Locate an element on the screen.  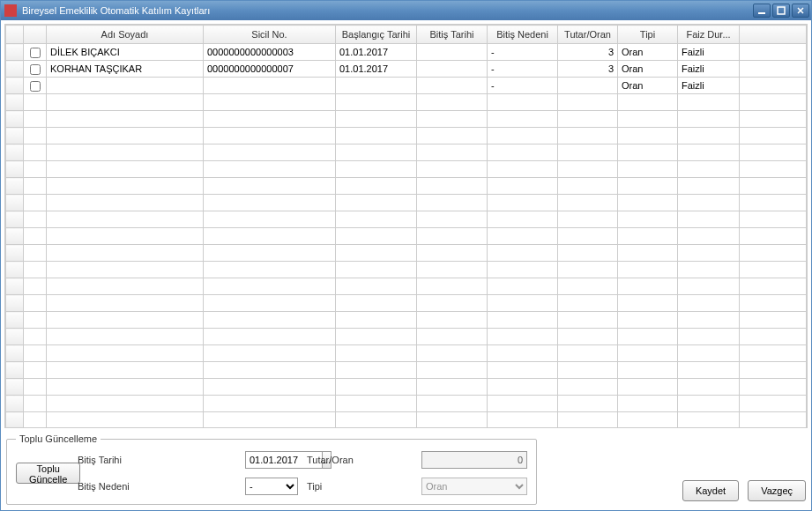
col-header-tipi: Tipi is located at coordinates (648, 35).